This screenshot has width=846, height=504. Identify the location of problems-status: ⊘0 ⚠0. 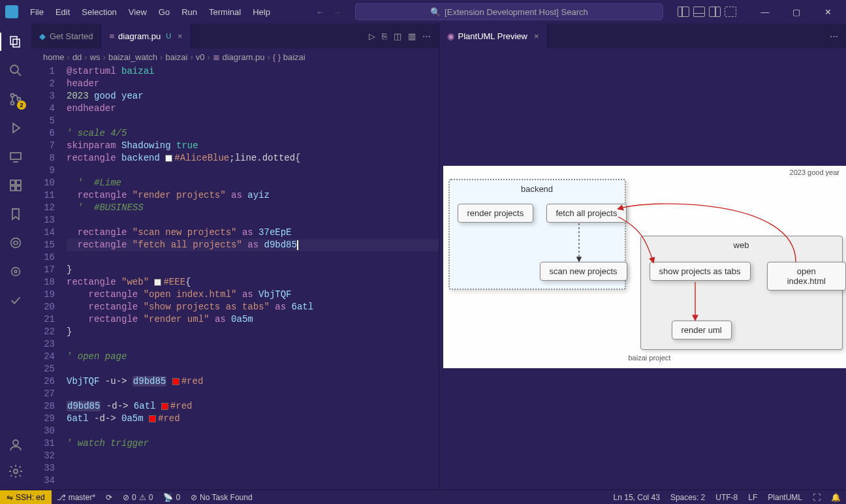
(138, 497).